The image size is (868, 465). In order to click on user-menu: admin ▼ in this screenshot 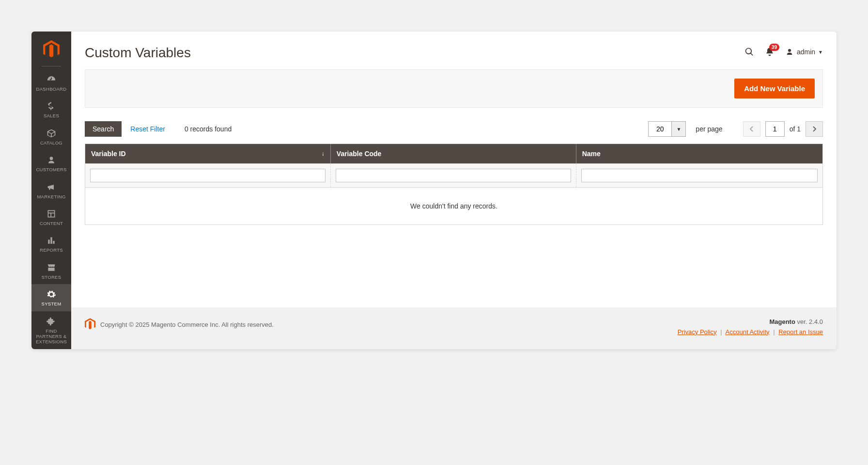, I will do `click(804, 52)`.